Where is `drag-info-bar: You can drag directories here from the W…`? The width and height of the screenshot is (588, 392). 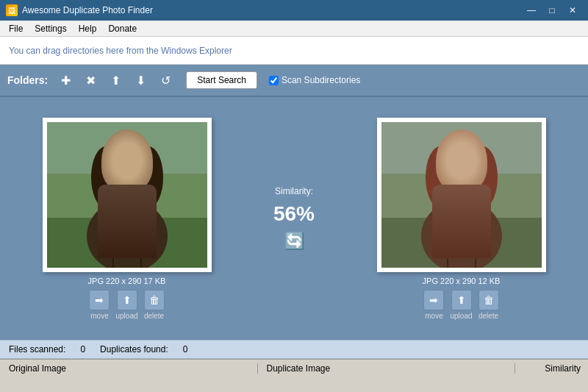
drag-info-bar: You can drag directories here from the W… is located at coordinates (294, 51).